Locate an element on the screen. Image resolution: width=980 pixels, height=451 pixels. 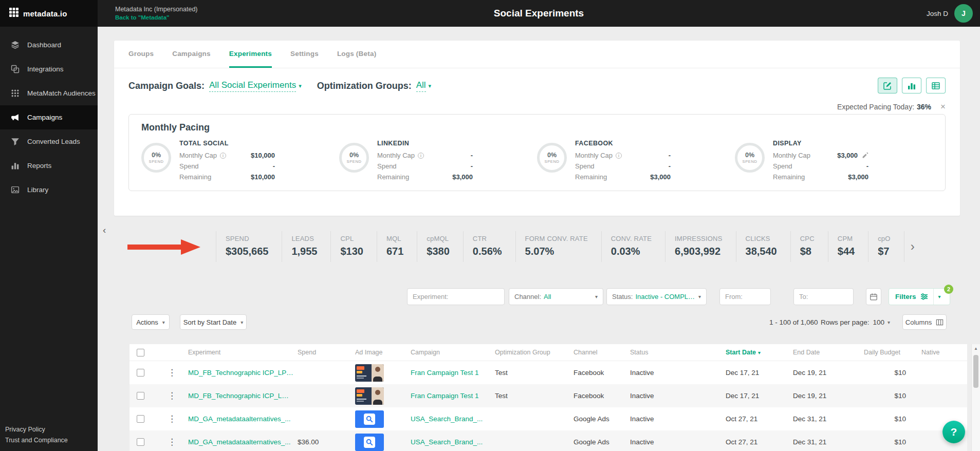
pacing-metric-row: Monthly Capi- is located at coordinates (623, 155).